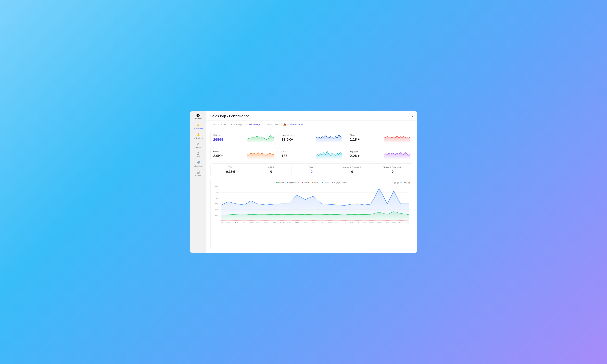  I want to click on svg-text: 09 Jul, so click(289, 222).